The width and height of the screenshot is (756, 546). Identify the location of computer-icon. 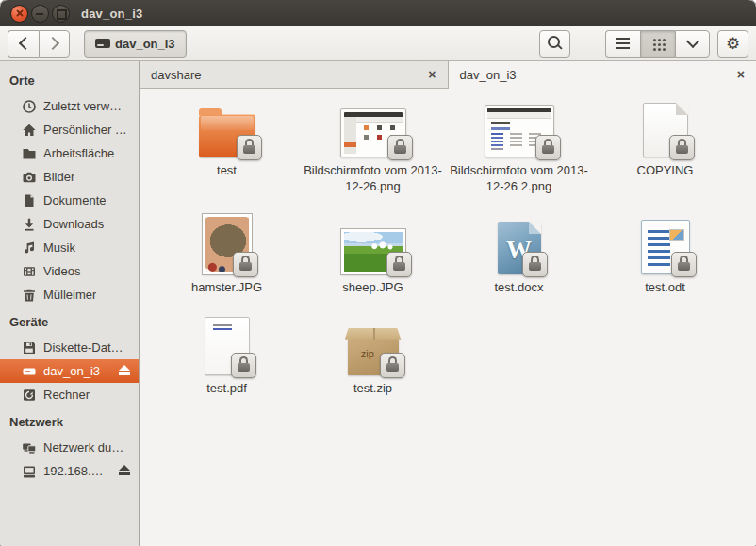
(29, 395).